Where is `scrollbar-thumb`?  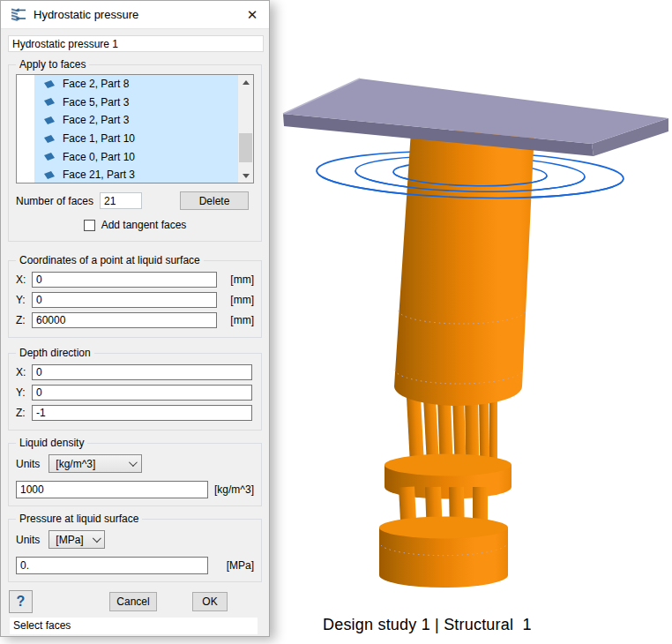
scrollbar-thumb is located at coordinates (245, 148).